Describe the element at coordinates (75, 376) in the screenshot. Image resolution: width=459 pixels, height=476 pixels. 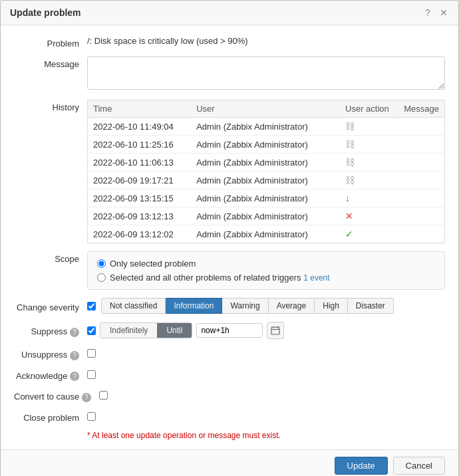
I see `acknowledge-help-icon: ?` at that location.